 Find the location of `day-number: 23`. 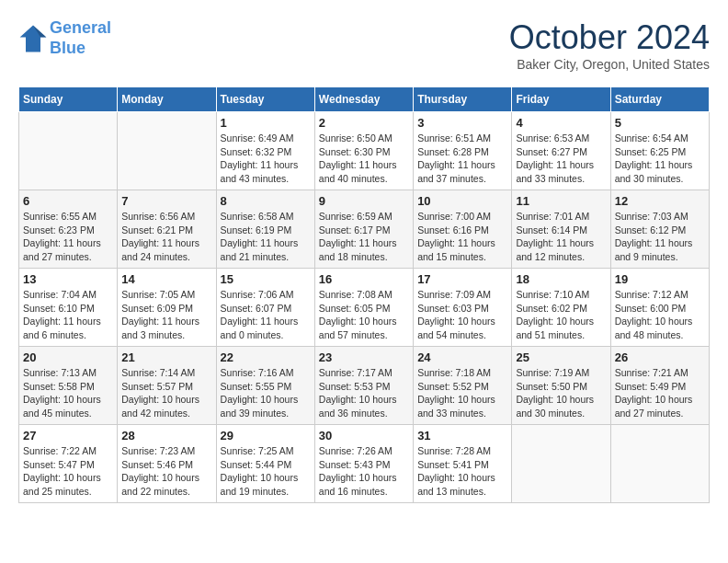

day-number: 23 is located at coordinates (364, 357).